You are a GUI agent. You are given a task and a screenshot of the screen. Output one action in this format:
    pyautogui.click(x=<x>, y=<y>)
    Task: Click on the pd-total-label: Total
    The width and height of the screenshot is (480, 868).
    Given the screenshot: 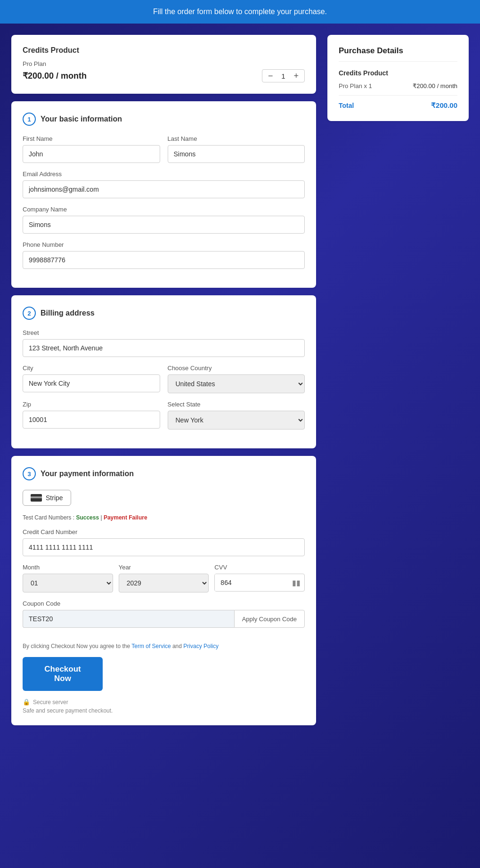 What is the action you would take?
    pyautogui.click(x=346, y=105)
    